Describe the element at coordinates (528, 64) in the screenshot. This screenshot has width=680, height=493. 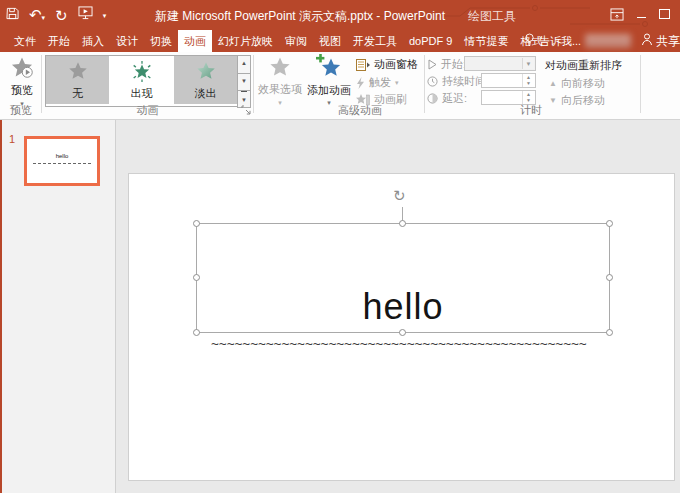
I see `start-caret-icon: ▼` at that location.